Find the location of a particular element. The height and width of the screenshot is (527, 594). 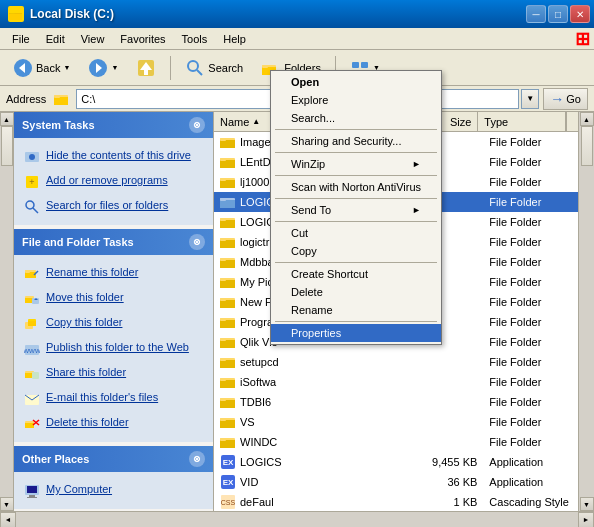

back-dropdown: ▼ is located at coordinates (66, 68).